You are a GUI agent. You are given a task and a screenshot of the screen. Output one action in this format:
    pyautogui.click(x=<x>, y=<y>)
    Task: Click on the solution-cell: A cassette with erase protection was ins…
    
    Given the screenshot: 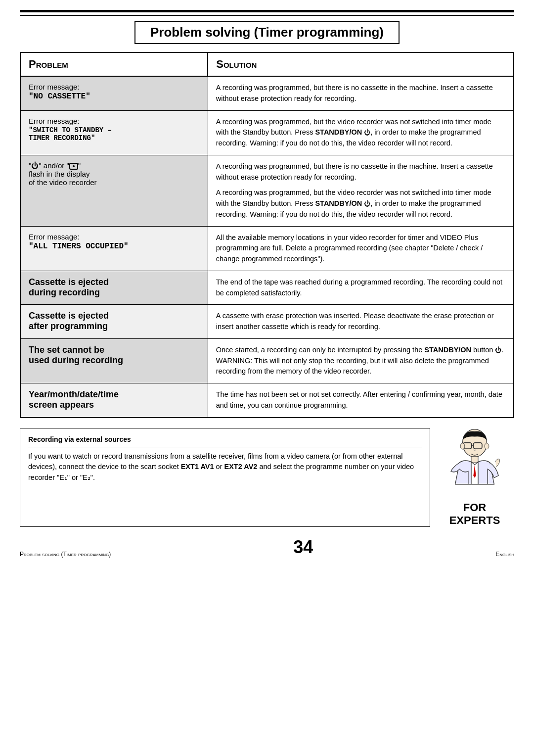 What is the action you would take?
    pyautogui.click(x=361, y=322)
    